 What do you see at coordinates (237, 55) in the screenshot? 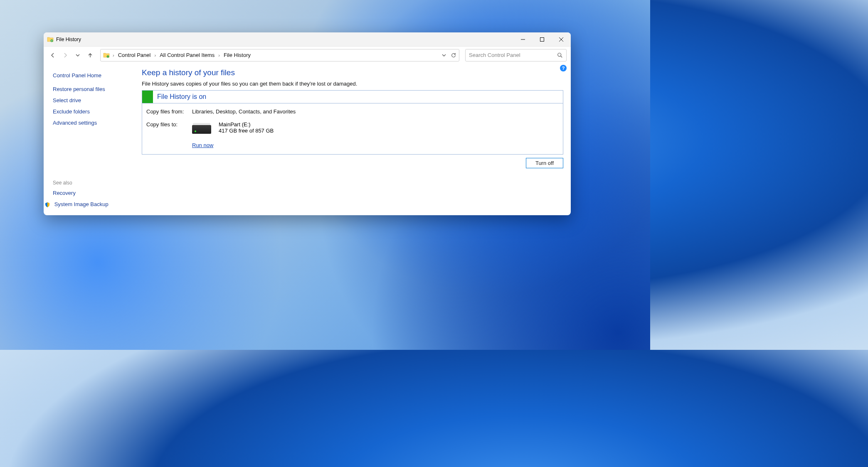
I see `breadcrumb-item: File History` at bounding box center [237, 55].